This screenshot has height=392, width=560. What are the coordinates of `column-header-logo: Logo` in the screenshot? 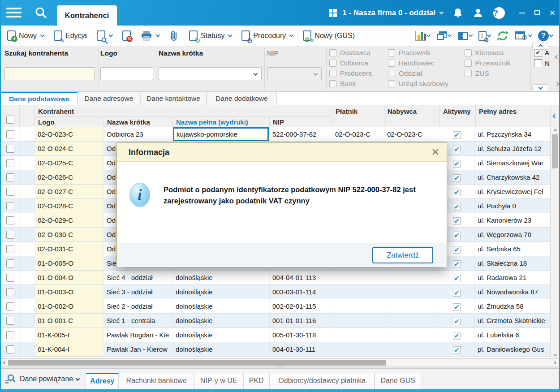 It's located at (69, 122).